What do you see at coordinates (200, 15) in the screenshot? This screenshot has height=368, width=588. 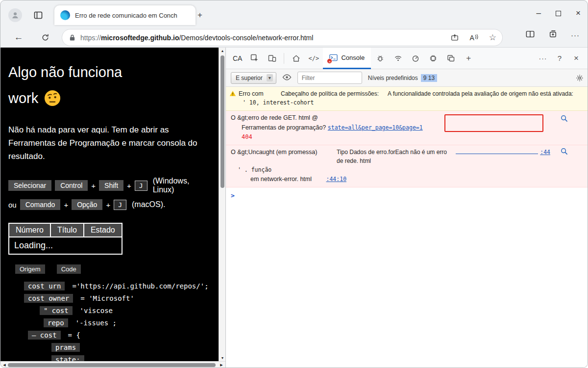 I see `new-tab-button: +` at bounding box center [200, 15].